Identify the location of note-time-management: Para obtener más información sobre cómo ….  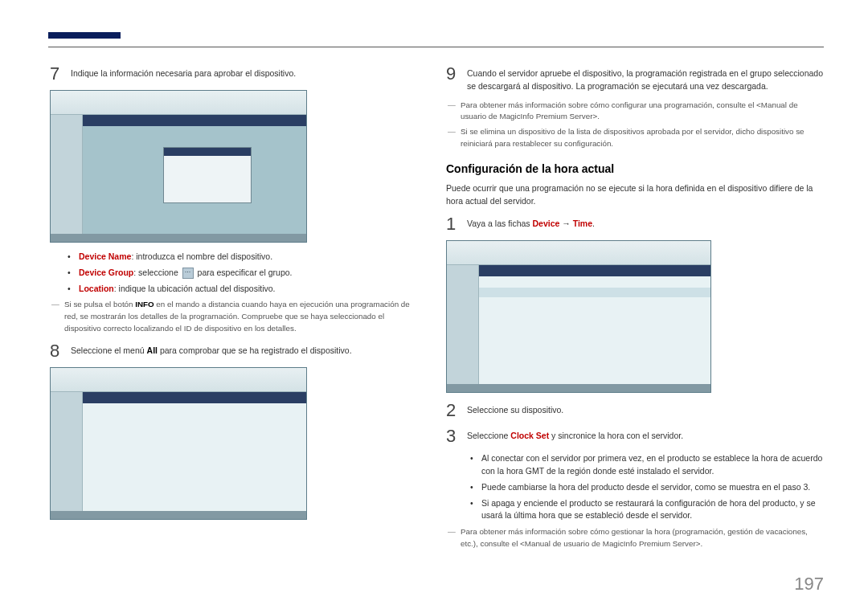
(637, 538).